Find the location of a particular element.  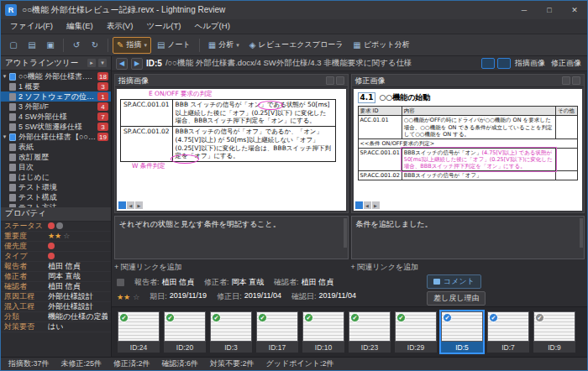

note-button: ▤ノート is located at coordinates (174, 45).